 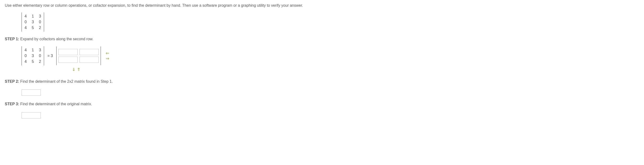 What do you see at coordinates (322, 6) in the screenshot?
I see `question-text: Use either elementary row or column oper…` at bounding box center [322, 6].